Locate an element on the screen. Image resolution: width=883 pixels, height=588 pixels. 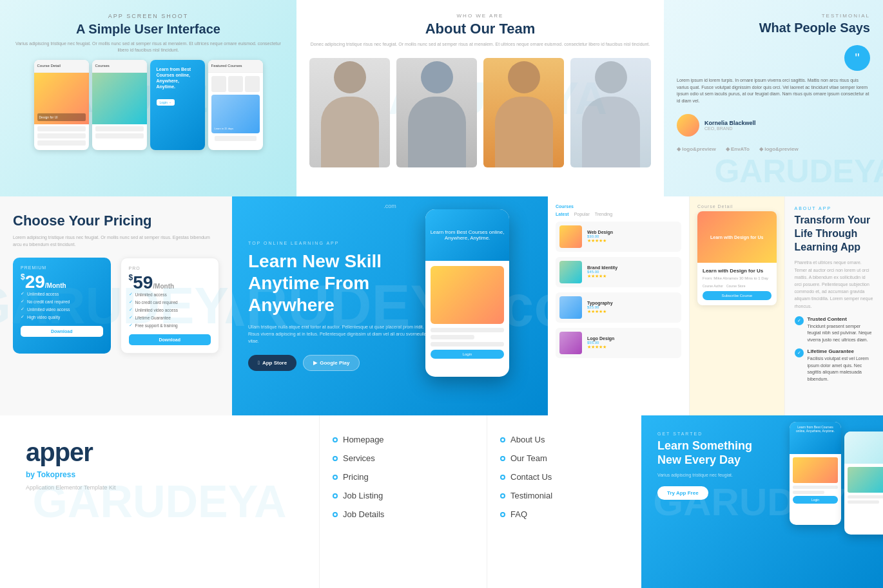
card-header-1: Course Detail is located at coordinates (62, 66).